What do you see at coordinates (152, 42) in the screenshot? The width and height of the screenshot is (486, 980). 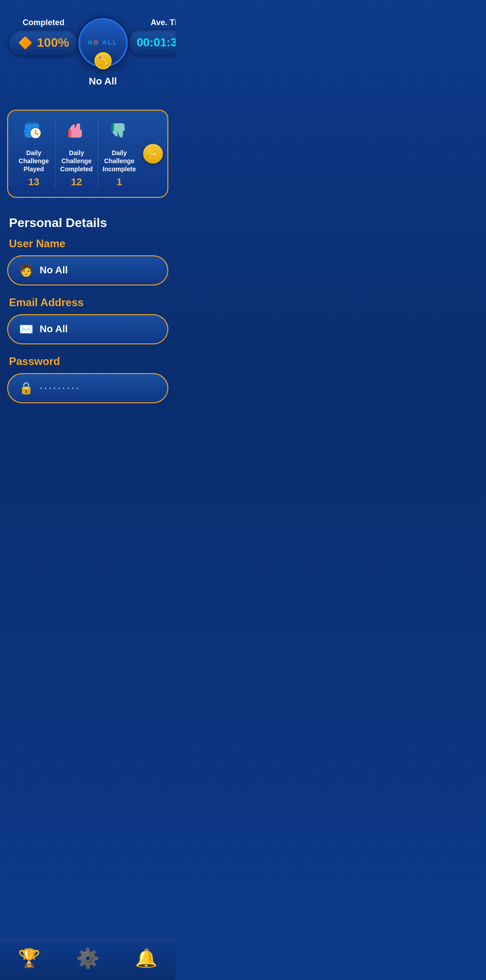 I see `avg-time-pill: 00:01:31 ⏳` at bounding box center [152, 42].